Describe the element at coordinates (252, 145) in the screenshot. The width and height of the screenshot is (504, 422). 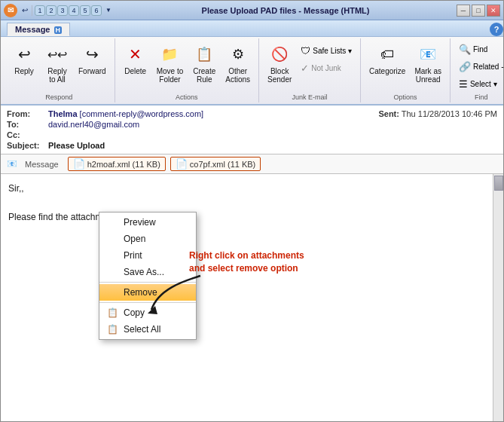
I see `subject-row: Subject: Please Upload` at that location.